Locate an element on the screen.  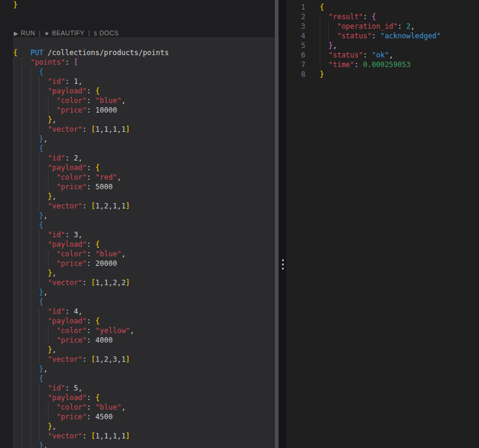
response-line: 2 "result": { is located at coordinates (383, 17).